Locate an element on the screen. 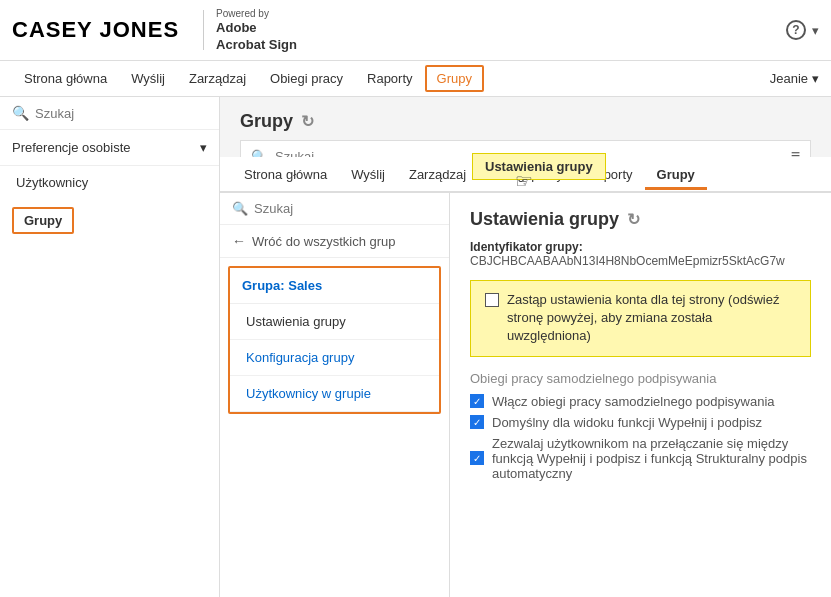  group-id-value: CBJCHBCAABAAbN13I4H8NbOcemMeEpmizr5SktAc… is located at coordinates (628, 261).